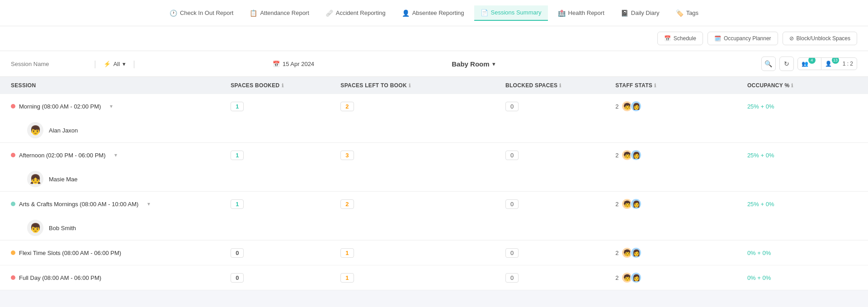  Describe the element at coordinates (802, 85) in the screenshot. I see `th-occupancy: OCCUPANCY %ℹ` at that location.